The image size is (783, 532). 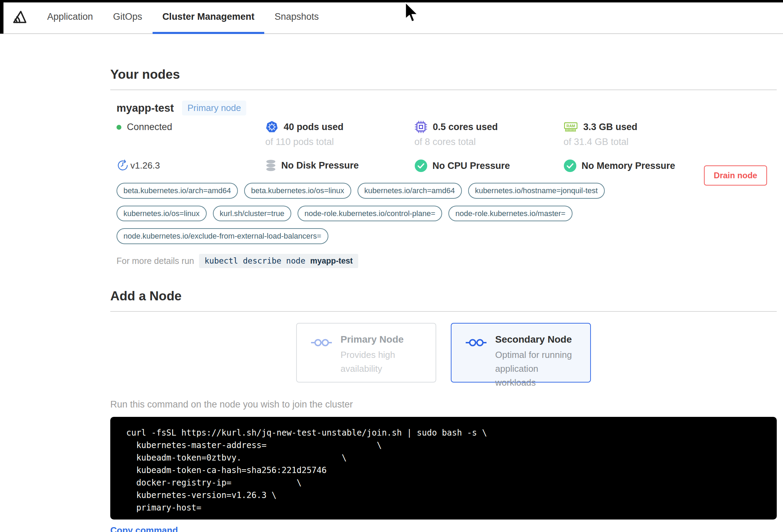 I want to click on pods-stat: 40 pods used of 110 pods total, so click(x=340, y=134).